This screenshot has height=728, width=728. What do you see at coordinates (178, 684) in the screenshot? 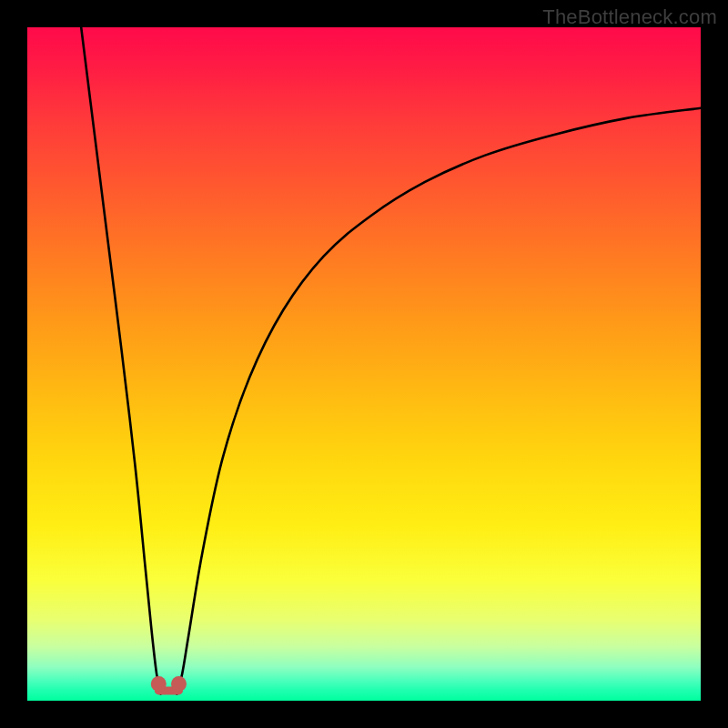
I see `valley-marker-right` at bounding box center [178, 684].